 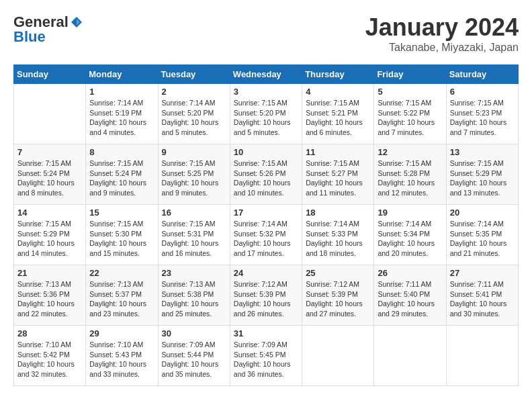 What do you see at coordinates (410, 235) in the screenshot?
I see `calendar-cell: 19Sunrise: 7:14 AM Sunset: 5:34 PM Dayli…` at bounding box center [410, 235].